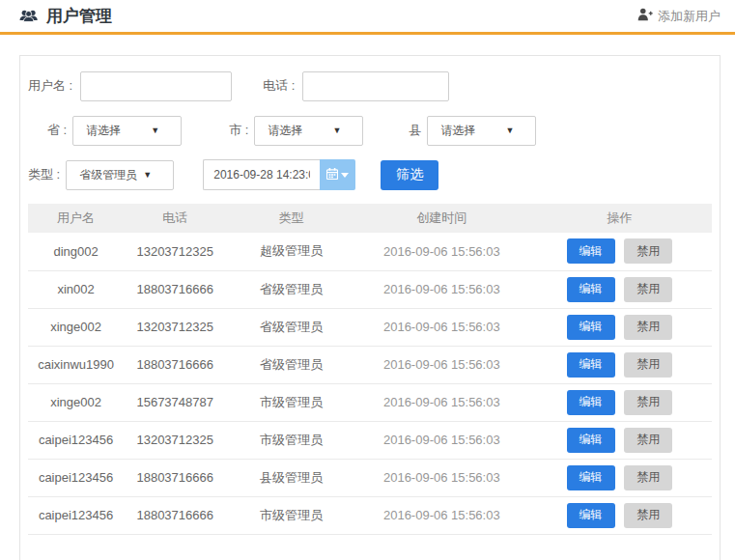 This screenshot has width=735, height=560. I want to click on type-select: 省级管理员 ▼, so click(120, 176).